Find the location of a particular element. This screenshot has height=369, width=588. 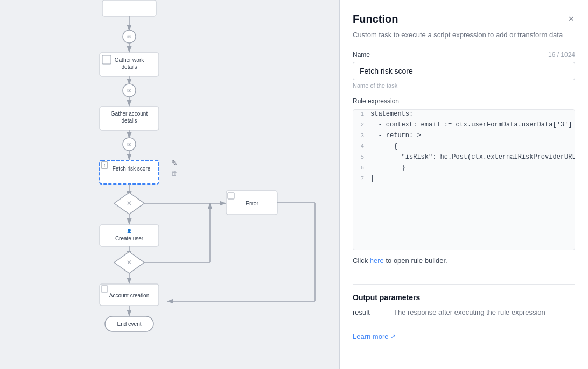

svg-text: Gather account is located at coordinates (129, 114).